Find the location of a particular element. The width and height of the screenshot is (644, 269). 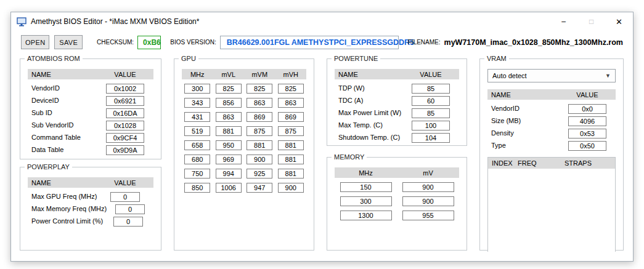

vram-density-input is located at coordinates (587, 134).